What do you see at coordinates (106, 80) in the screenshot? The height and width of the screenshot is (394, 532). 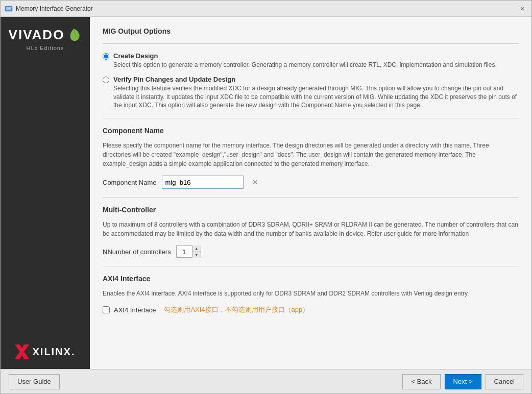 I see `radio-verify-design` at bounding box center [106, 80].